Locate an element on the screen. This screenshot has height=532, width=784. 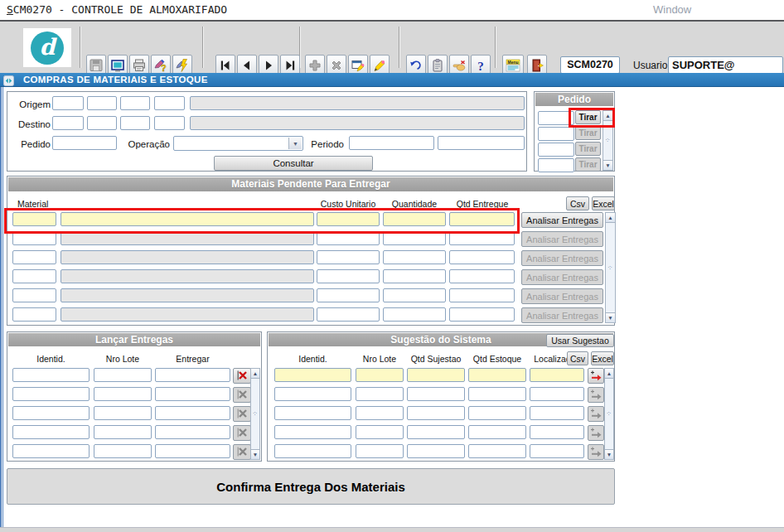
usuario-field: SUPORTE@ is located at coordinates (726, 65).